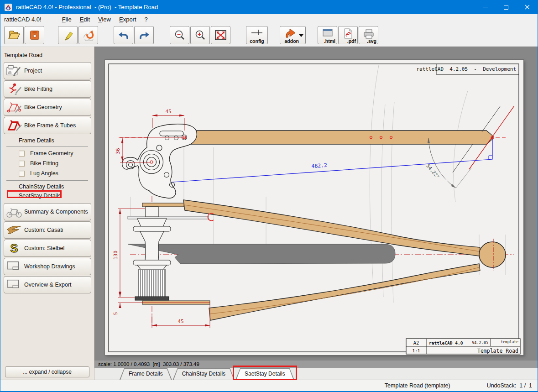 This screenshot has height=392, width=538. I want to click on bike-fitting-checkbox, so click(22, 163).